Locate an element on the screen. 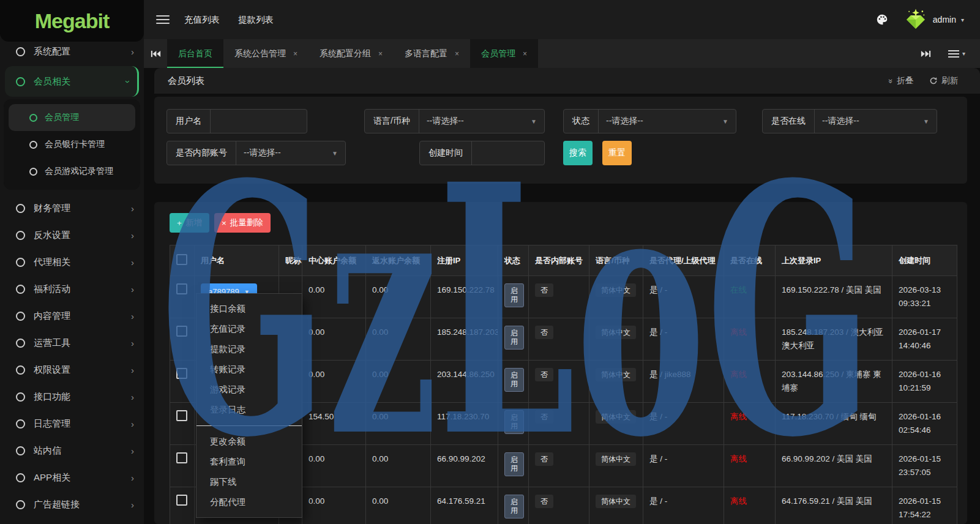  sidebar-item: 反水设置 › is located at coordinates (72, 235).